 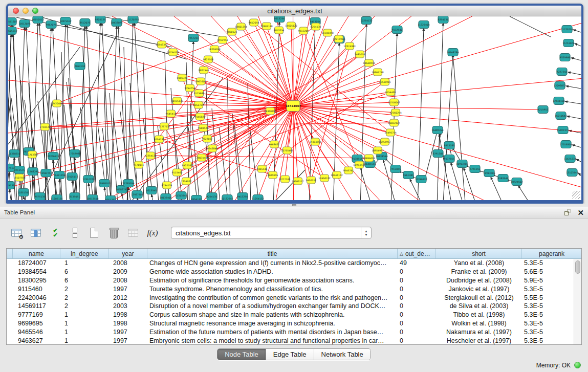 I want to click on network-node: 14569117, so click(x=298, y=181).